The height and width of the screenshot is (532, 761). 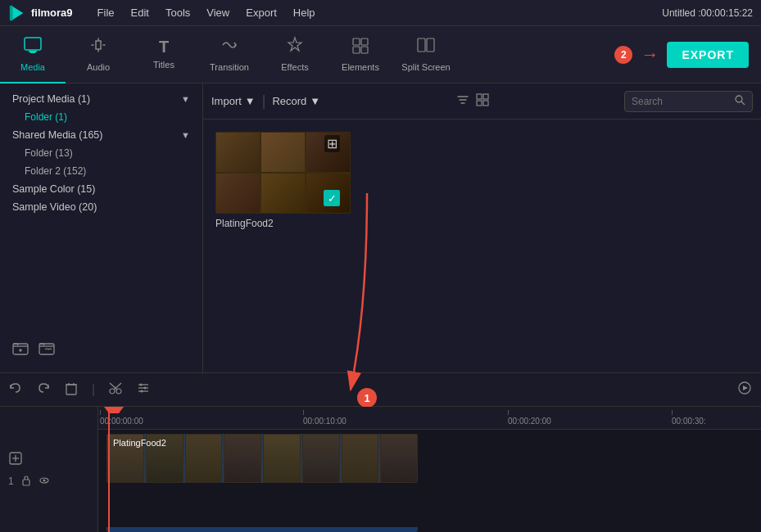 I want to click on media-item-name: PlatingFood2, so click(x=285, y=223).